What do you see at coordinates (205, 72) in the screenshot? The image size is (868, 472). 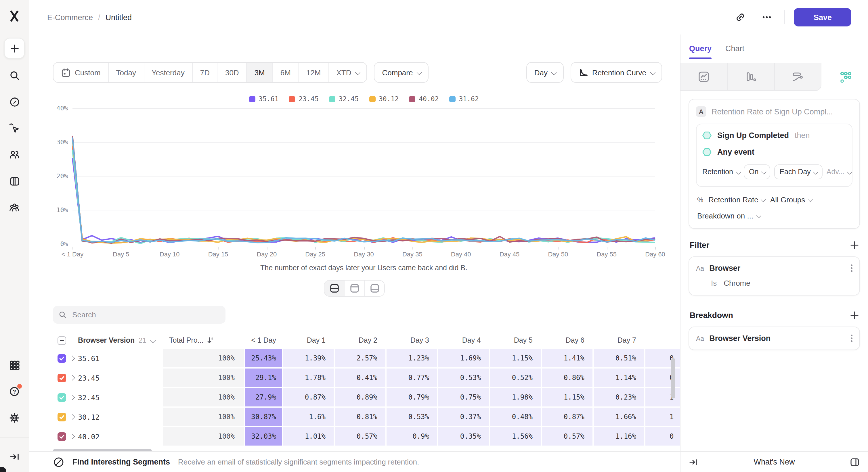 I see `date-range-7d: 7D` at bounding box center [205, 72].